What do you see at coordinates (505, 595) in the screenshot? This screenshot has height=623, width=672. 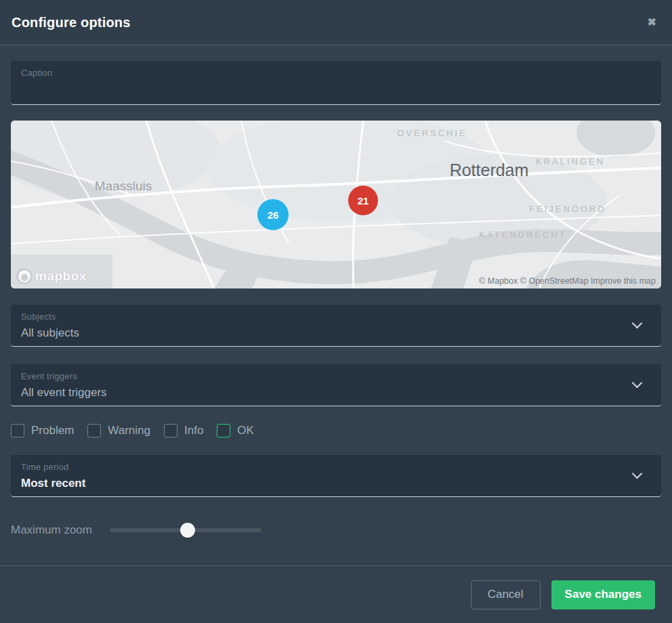 I see `cancel-button: Cancel` at bounding box center [505, 595].